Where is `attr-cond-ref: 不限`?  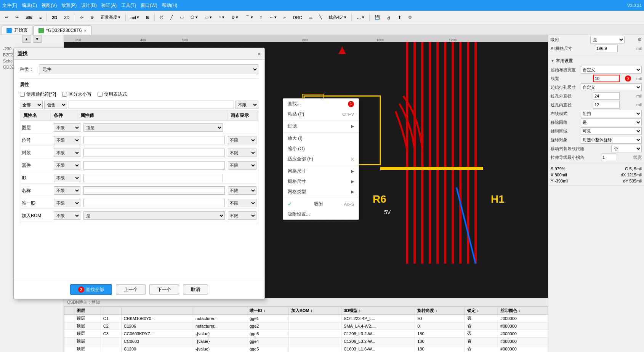 attr-cond-ref: 不限 is located at coordinates (67, 140).